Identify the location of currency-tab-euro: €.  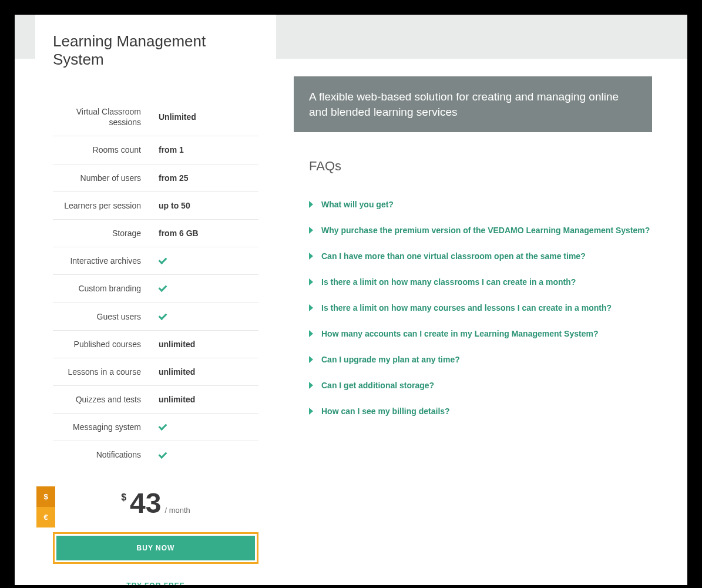
(46, 517).